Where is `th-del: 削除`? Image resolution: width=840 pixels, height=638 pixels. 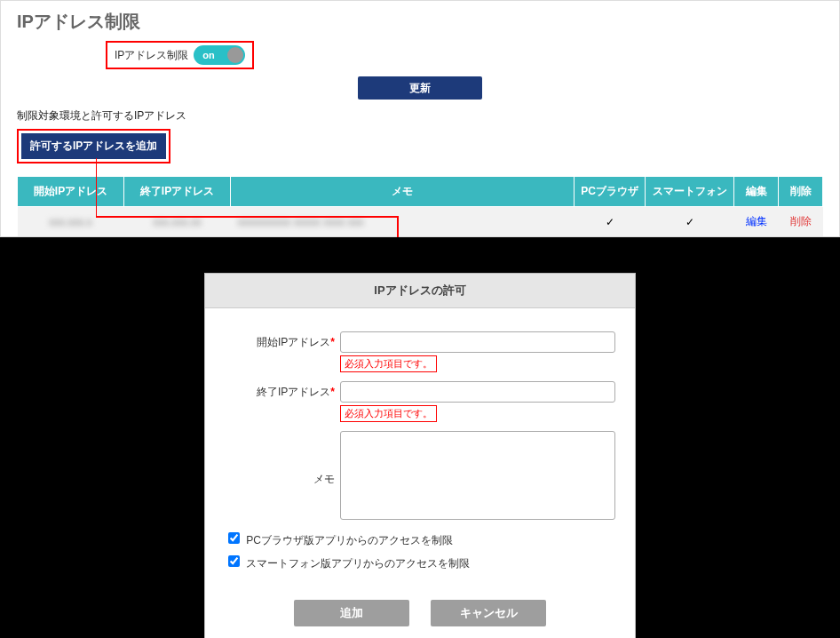 th-del: 削除 is located at coordinates (801, 192).